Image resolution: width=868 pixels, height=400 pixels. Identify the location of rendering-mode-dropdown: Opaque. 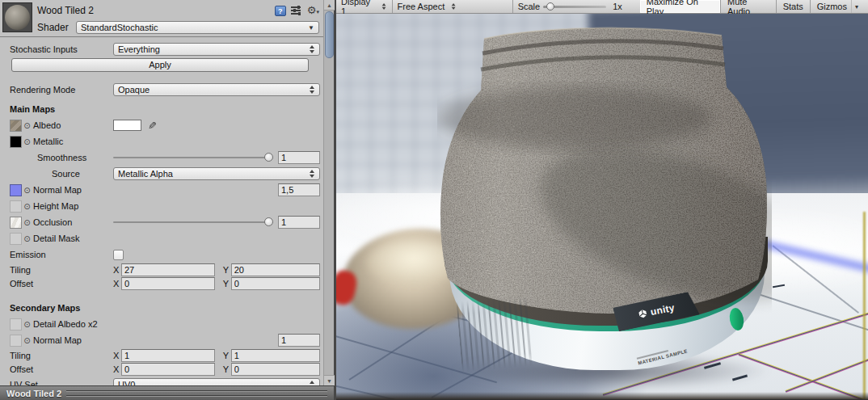
(217, 90).